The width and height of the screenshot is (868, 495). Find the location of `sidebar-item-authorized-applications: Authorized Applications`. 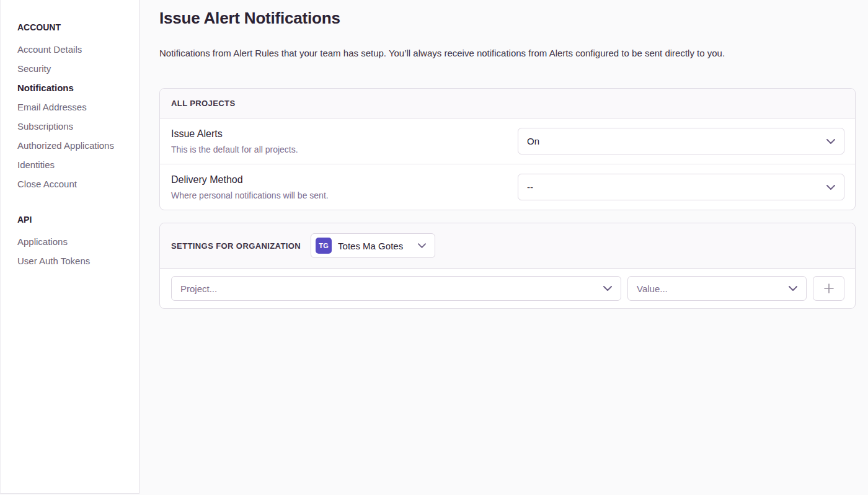

sidebar-item-authorized-applications: Authorized Applications is located at coordinates (78, 145).